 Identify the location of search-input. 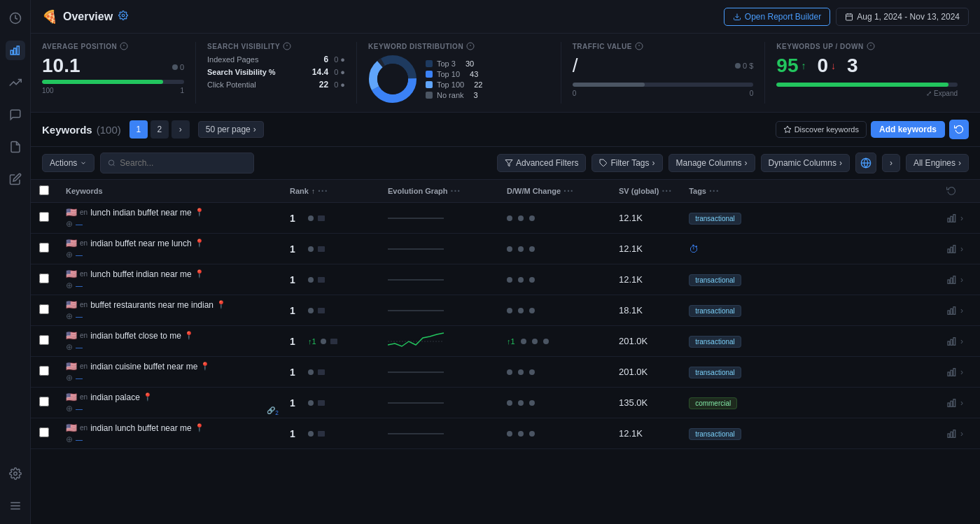
(183, 163).